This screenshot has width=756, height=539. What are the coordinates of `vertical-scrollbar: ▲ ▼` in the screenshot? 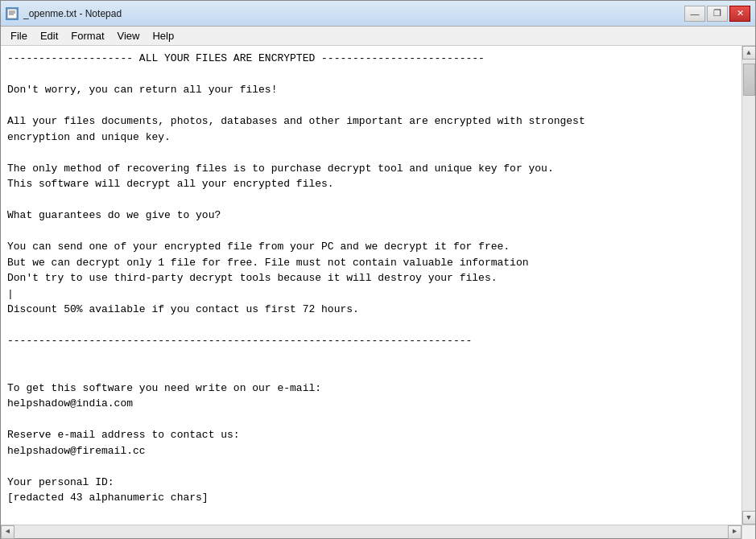 It's located at (749, 285).